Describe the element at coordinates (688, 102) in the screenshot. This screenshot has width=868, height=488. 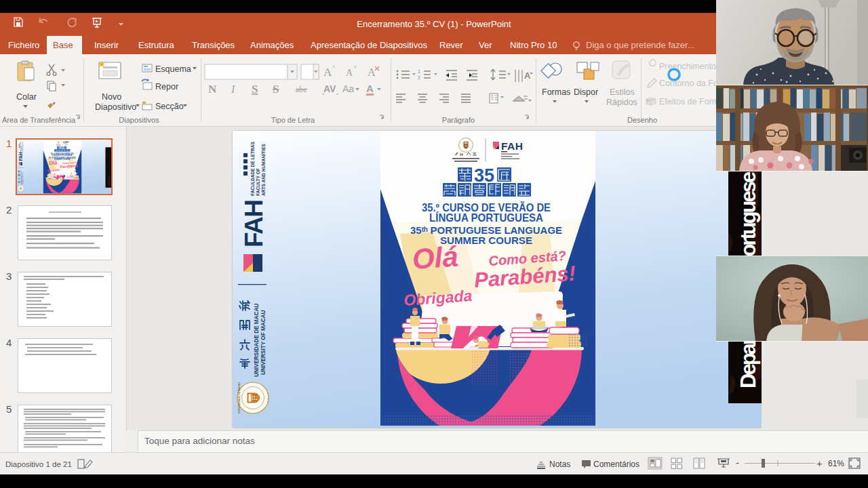
I see `svg-text: Efeitos de Form` at that location.